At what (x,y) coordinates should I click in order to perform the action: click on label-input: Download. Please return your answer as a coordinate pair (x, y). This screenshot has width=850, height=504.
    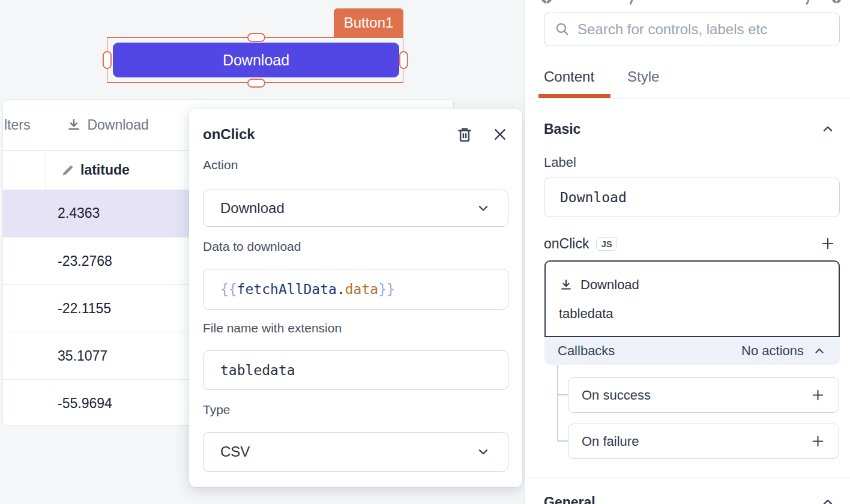
    Looking at the image, I should click on (692, 197).